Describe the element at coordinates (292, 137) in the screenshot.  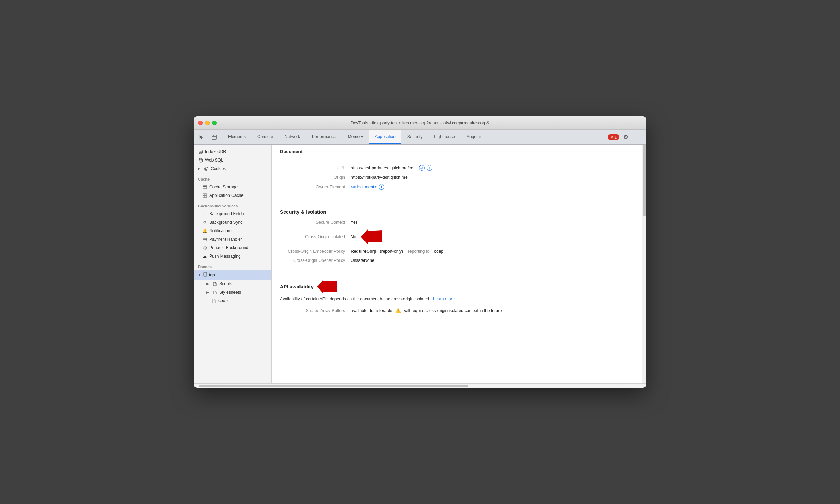
I see `tab-network: Network` at that location.